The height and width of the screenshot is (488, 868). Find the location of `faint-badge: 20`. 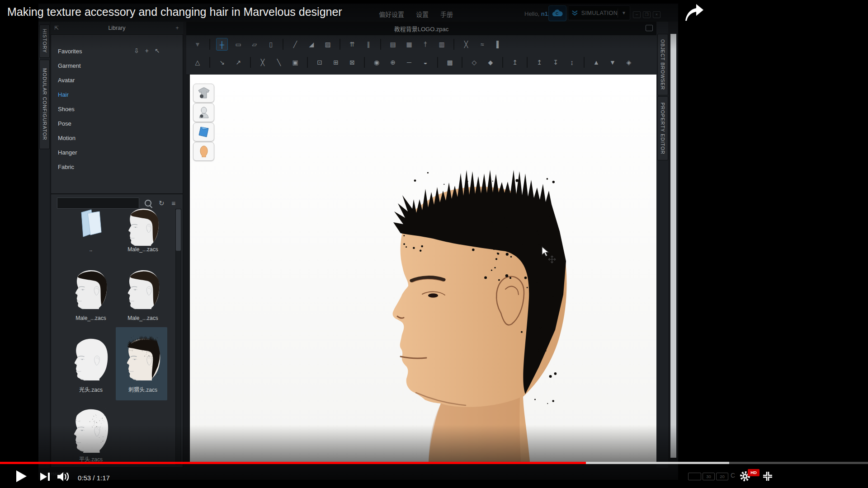

faint-badge: 20 is located at coordinates (722, 476).